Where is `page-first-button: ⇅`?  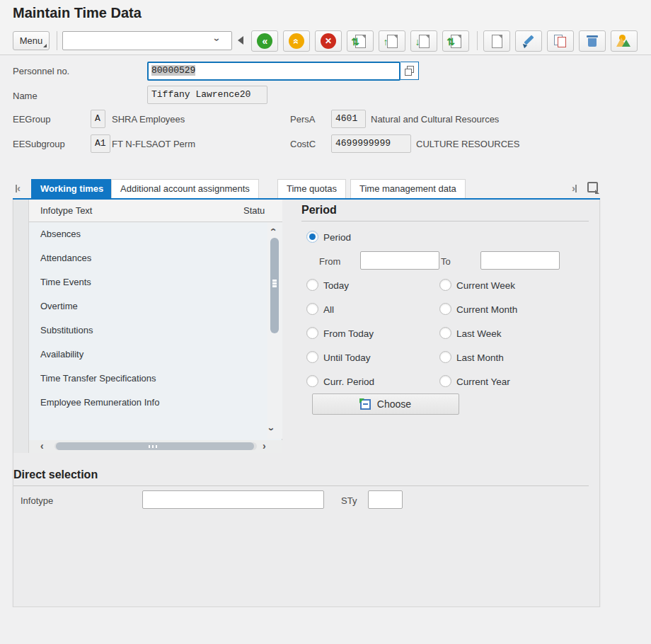
page-first-button: ⇅ is located at coordinates (360, 41).